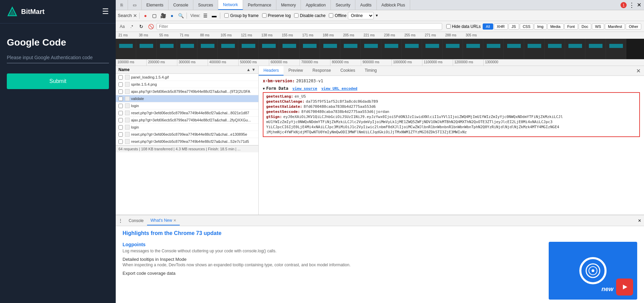 The image size is (644, 303). I want to click on tab-adblock: Adblock Plus, so click(393, 5).